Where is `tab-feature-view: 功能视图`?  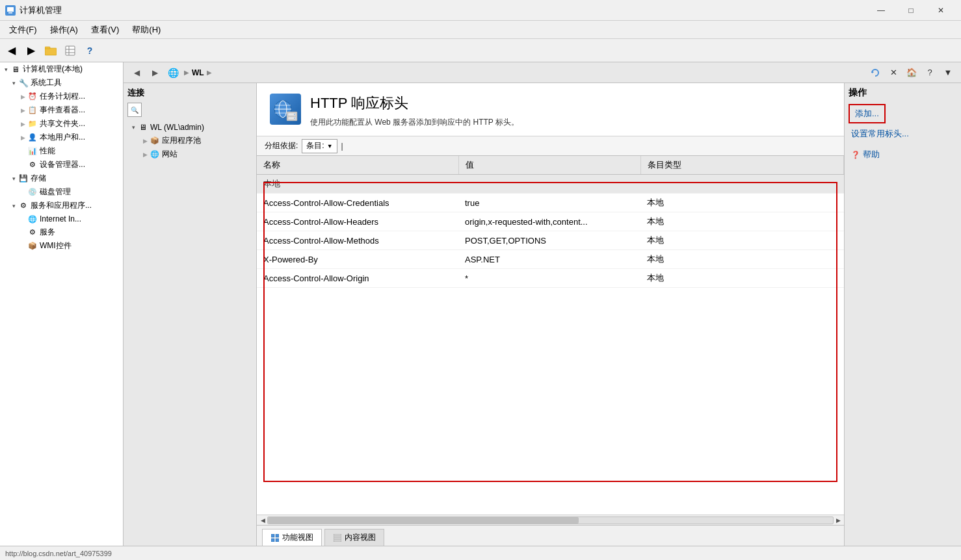
tab-feature-view: 功能视图 is located at coordinates (292, 537).